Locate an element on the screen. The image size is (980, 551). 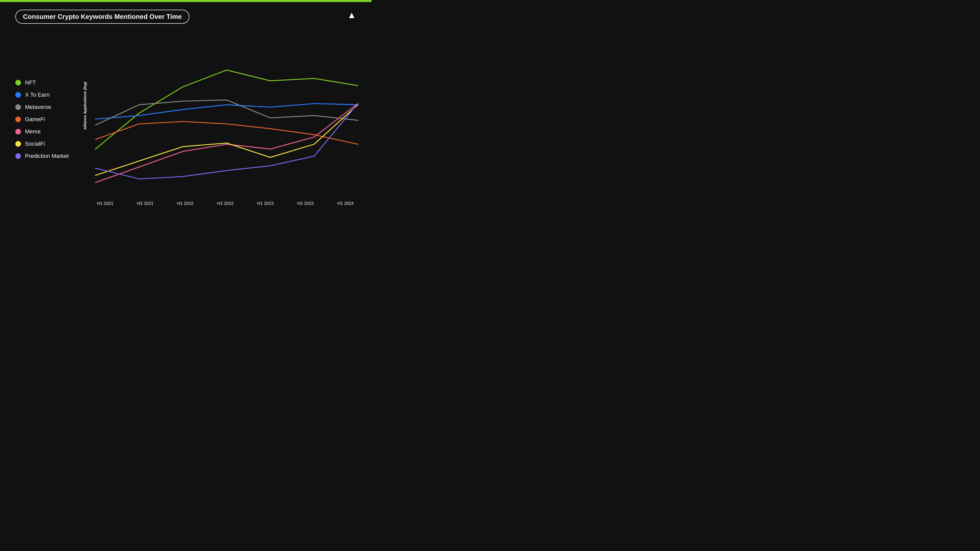
x-axis-label: H1 2022 is located at coordinates (185, 204).